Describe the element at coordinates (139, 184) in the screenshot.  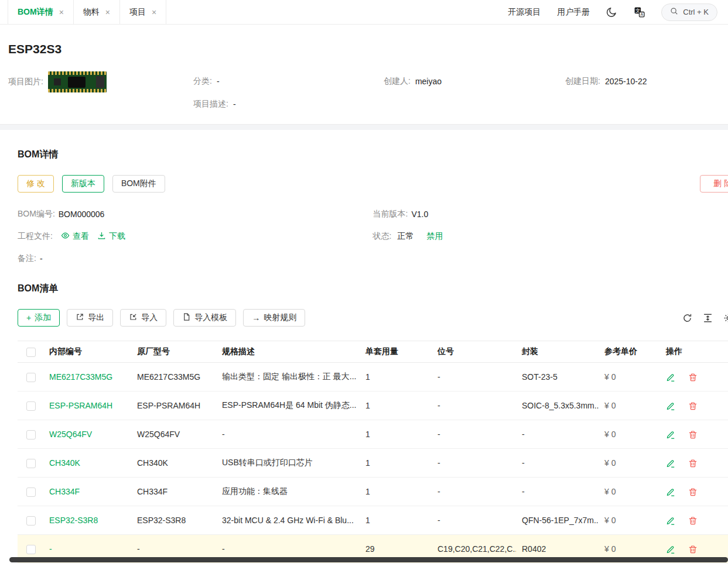
I see `bom-attachment-button: BOM附件` at that location.